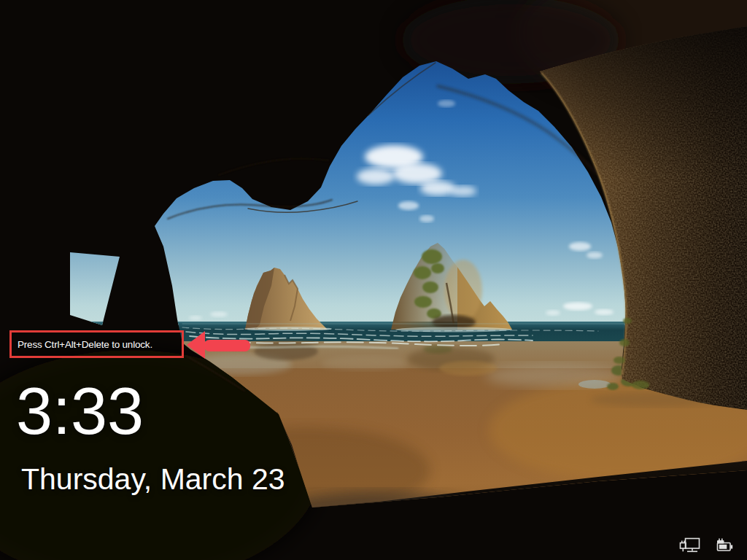 This screenshot has width=747, height=560. What do you see at coordinates (96, 344) in the screenshot?
I see `unlock-instruction-box: Press Ctrl+Alt+Delete to unlock.` at bounding box center [96, 344].